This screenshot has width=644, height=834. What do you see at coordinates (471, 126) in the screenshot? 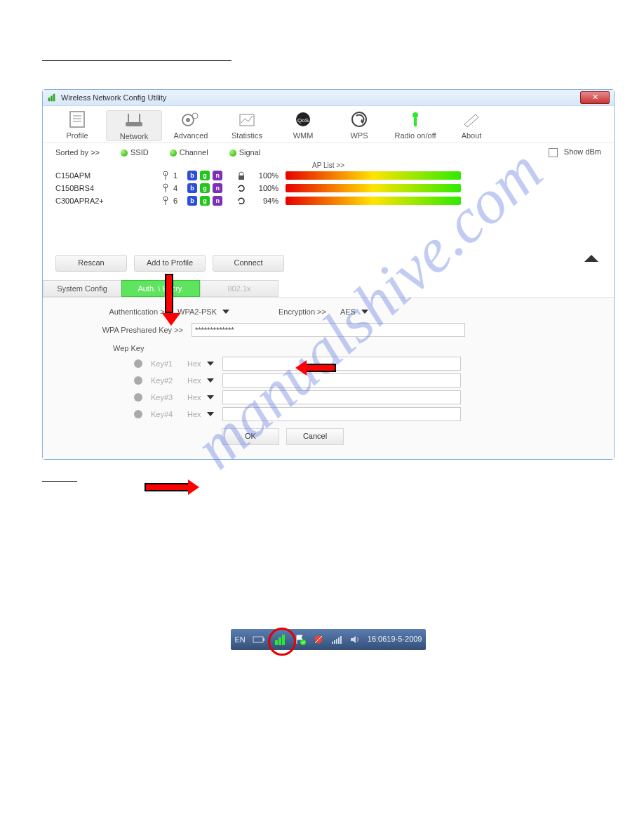
I see `tab-about: About` at bounding box center [471, 126].